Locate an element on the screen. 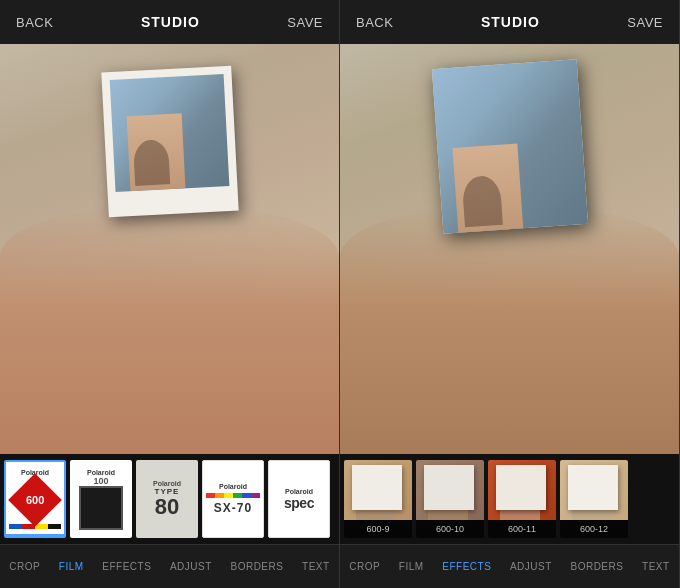 This screenshot has height=588, width=680. film-item-spectra: Polaroid spec is located at coordinates (299, 499).